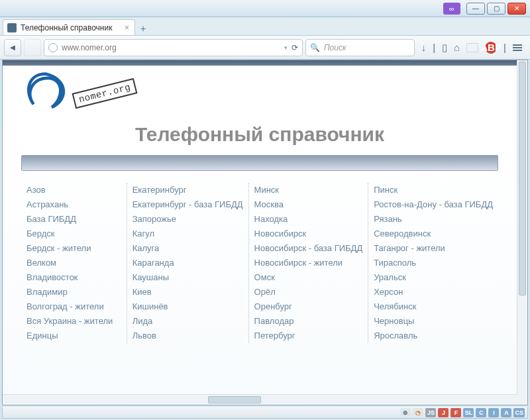  What do you see at coordinates (74, 205) in the screenshot?
I see `city-link: Астрахань` at bounding box center [74, 205].